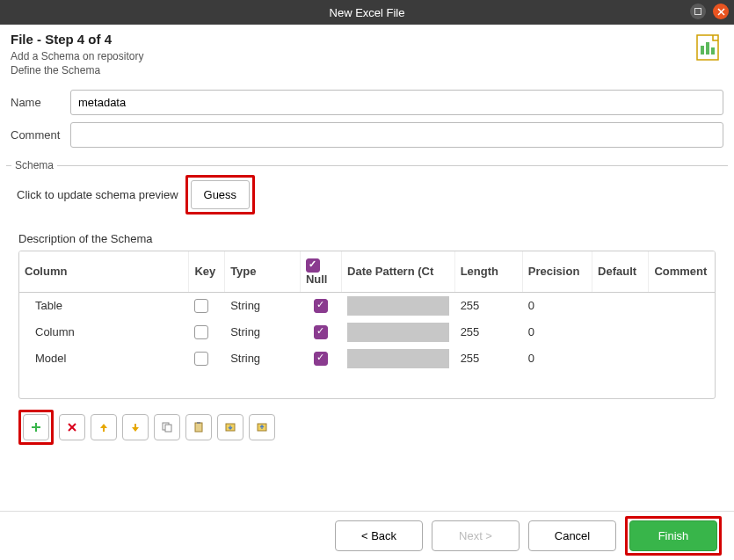 The image size is (734, 560). What do you see at coordinates (263, 272) in the screenshot?
I see `header-type: Type` at bounding box center [263, 272].